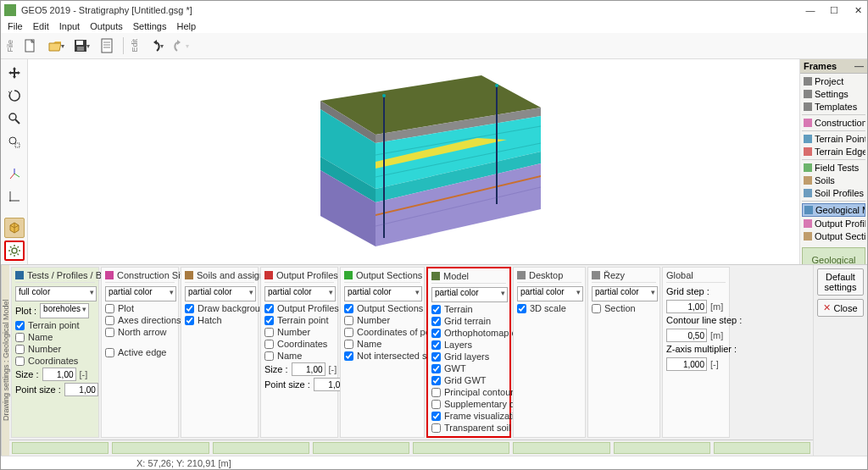  Describe the element at coordinates (309, 369) in the screenshot. I see `outprof-size-input` at that location.